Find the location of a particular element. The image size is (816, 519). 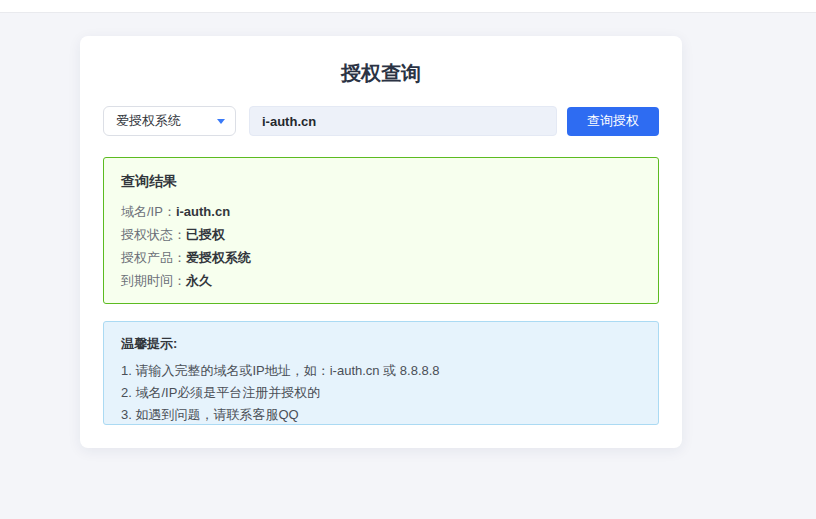

top-bar is located at coordinates (408, 6).